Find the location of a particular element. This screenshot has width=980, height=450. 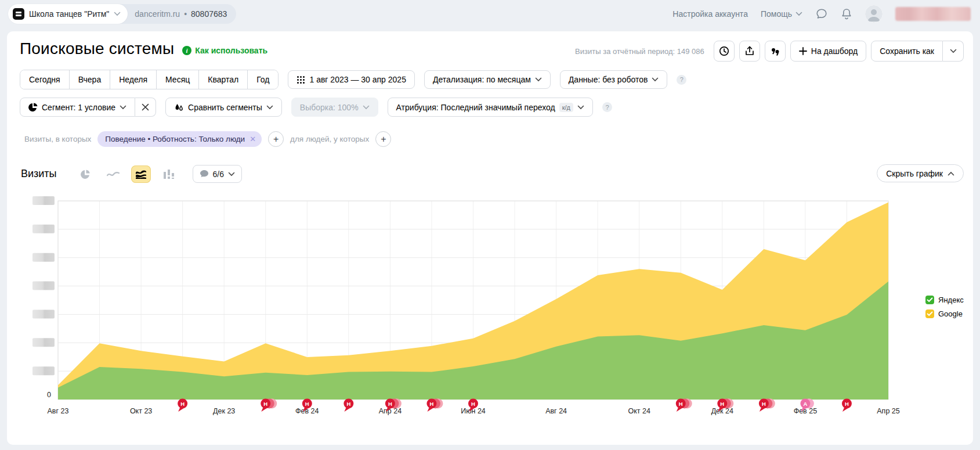

notes-count: 6/6 is located at coordinates (218, 174).